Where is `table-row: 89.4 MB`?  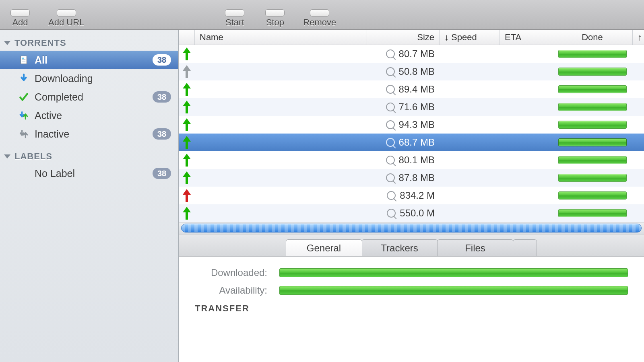
table-row: 89.4 MB is located at coordinates (411, 89).